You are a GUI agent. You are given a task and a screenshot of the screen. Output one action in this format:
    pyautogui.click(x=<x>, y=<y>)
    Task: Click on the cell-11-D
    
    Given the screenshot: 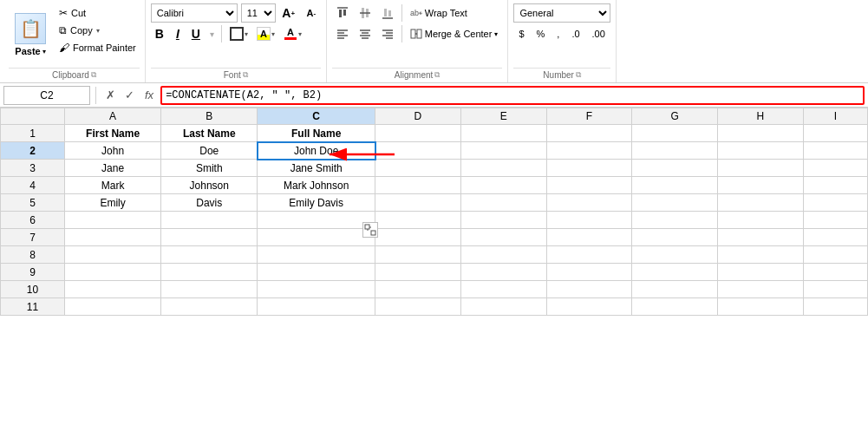 What is the action you would take?
    pyautogui.click(x=418, y=307)
    